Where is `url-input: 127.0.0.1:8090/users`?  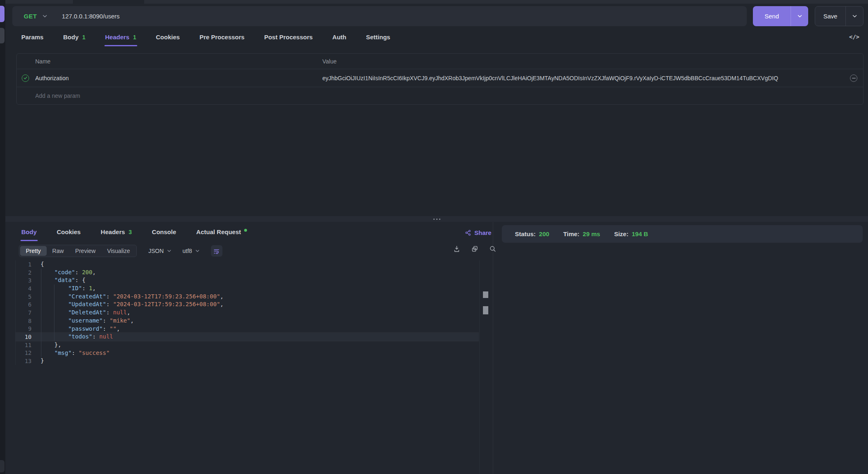 url-input: 127.0.0.1:8090/users is located at coordinates (91, 16).